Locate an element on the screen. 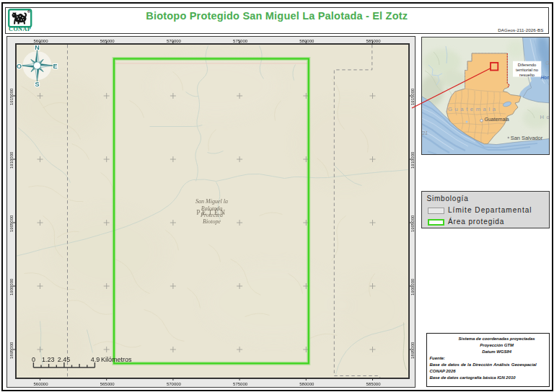 Image resolution: width=554 pixels, height=392 pixels. svg-text: 721 is located at coordinates (425, 133).